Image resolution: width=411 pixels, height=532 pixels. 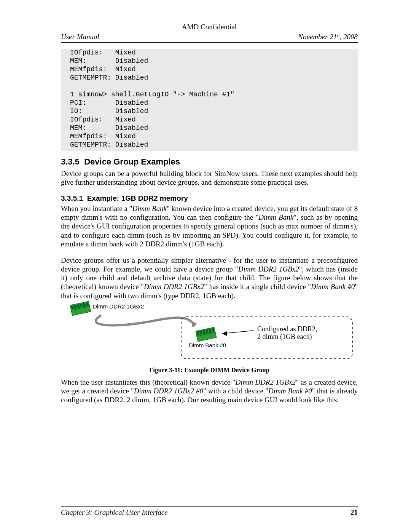 What do you see at coordinates (132, 161) in the screenshot?
I see `section-title: Device Group Examples` at bounding box center [132, 161].